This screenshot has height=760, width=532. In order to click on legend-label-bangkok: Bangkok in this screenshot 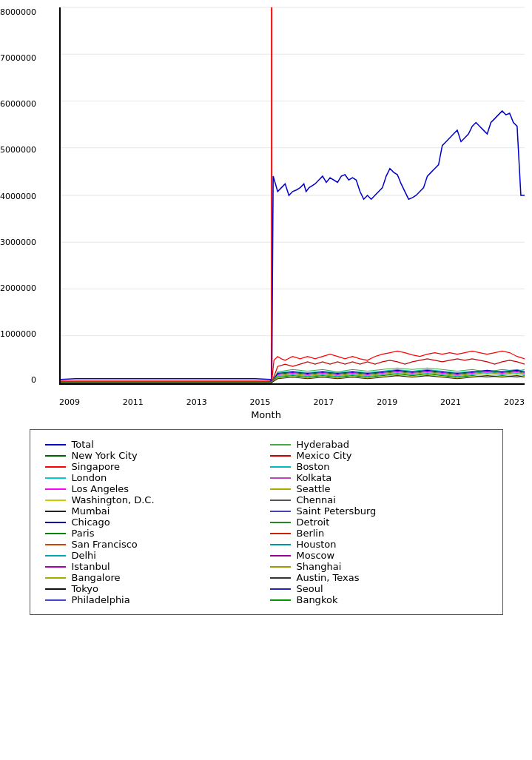, I will do `click(317, 599)`.